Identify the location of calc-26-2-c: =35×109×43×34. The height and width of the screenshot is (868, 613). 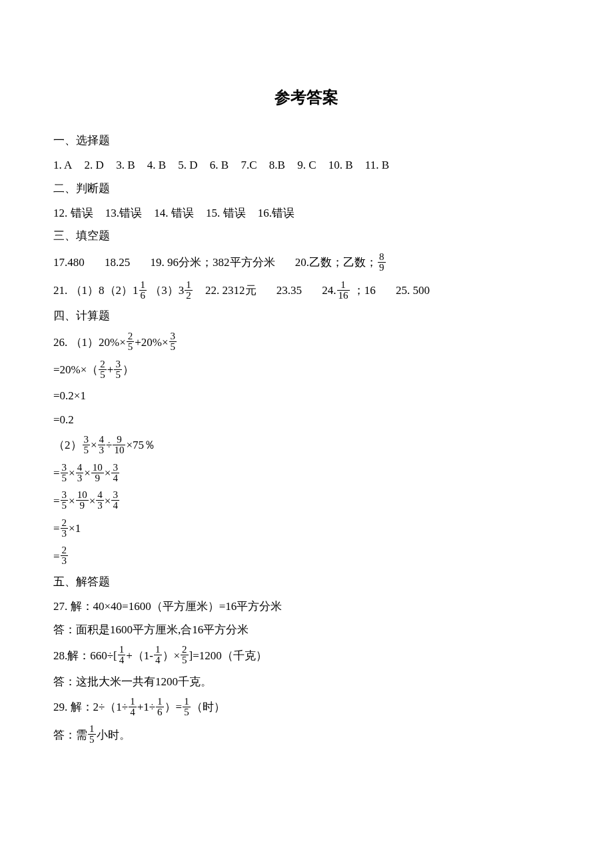
(306, 501).